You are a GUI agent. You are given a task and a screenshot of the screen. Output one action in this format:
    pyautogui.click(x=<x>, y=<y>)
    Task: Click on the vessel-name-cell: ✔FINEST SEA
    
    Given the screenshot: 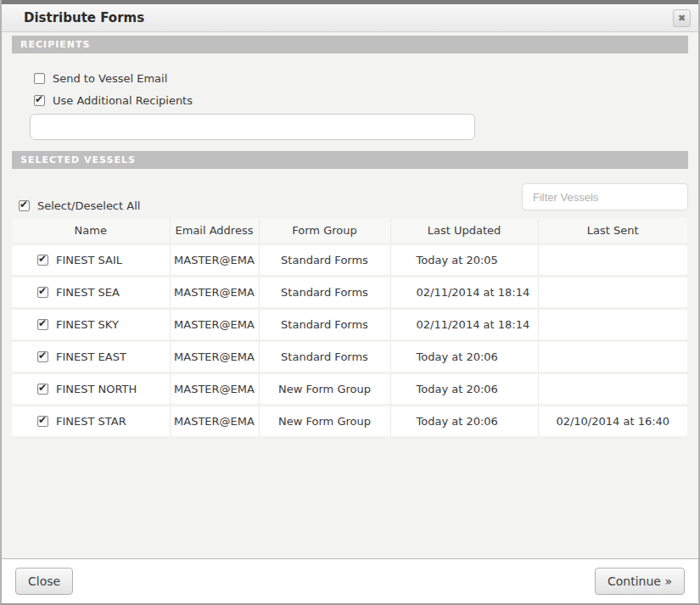 What is the action you would take?
    pyautogui.click(x=91, y=292)
    